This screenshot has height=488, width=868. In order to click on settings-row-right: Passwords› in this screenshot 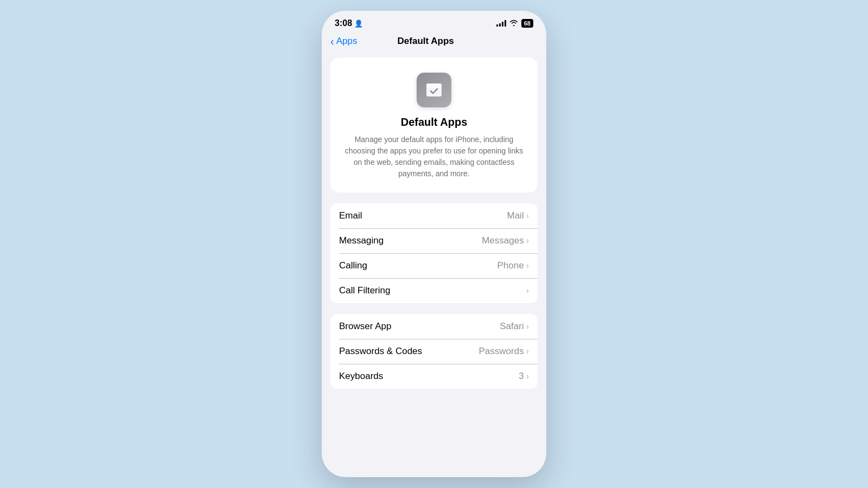, I will do `click(504, 351)`.